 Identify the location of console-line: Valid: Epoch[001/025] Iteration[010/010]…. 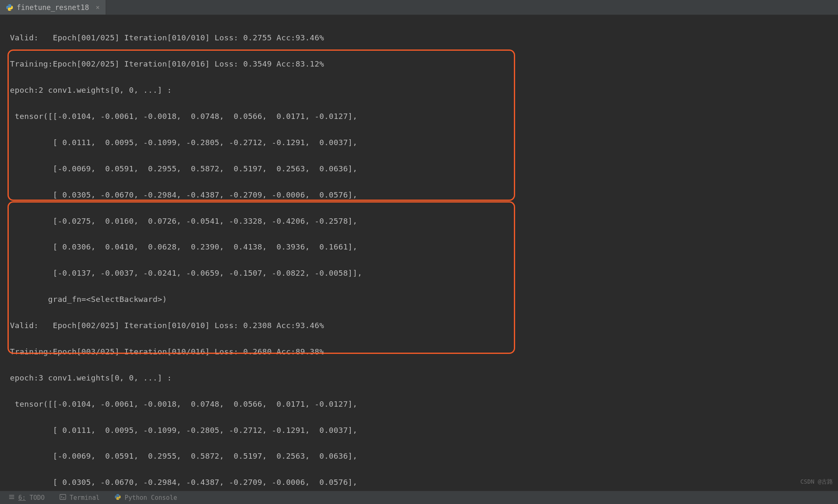
(424, 37).